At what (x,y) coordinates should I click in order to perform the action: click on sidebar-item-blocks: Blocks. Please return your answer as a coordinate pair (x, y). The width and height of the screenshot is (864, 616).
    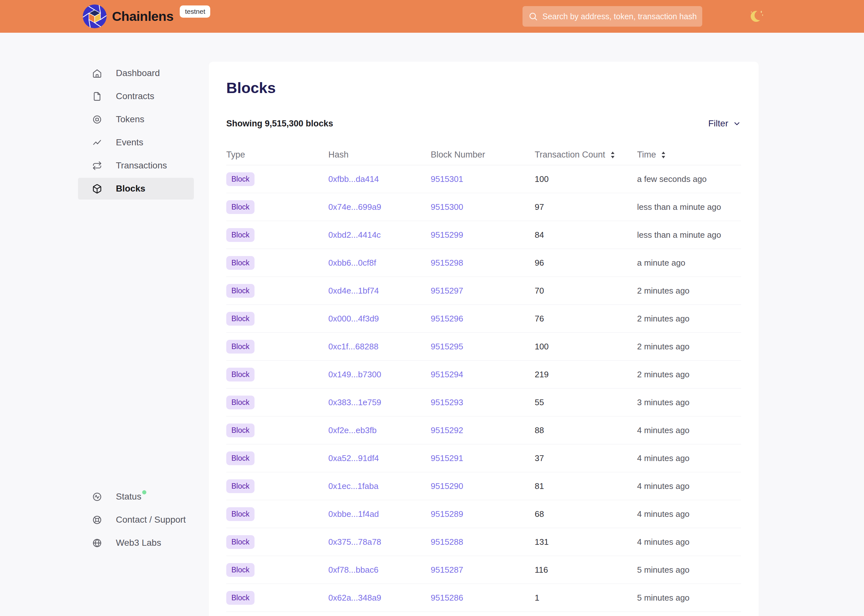
    Looking at the image, I should click on (136, 189).